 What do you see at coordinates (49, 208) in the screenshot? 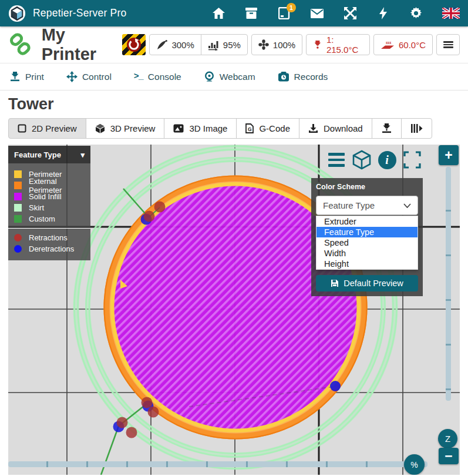
I see `legend-item-skirt: Skirt` at bounding box center [49, 208].